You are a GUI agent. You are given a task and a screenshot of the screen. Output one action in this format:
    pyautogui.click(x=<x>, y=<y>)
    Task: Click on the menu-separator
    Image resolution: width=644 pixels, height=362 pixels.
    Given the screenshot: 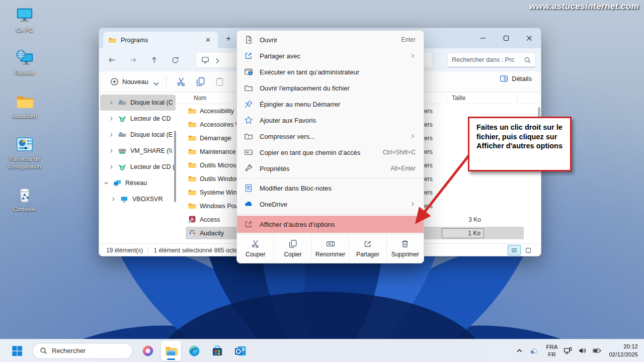 What is the action you would take?
    pyautogui.click(x=330, y=178)
    